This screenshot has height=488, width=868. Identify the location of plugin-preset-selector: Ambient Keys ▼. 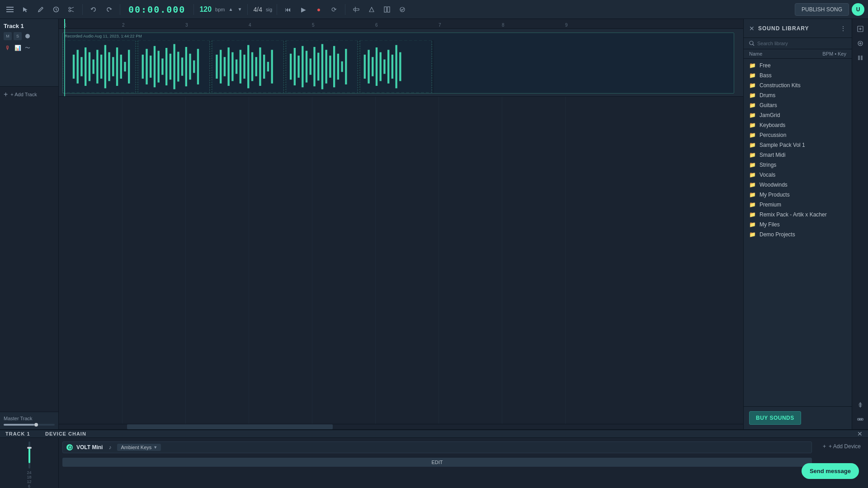
(139, 447).